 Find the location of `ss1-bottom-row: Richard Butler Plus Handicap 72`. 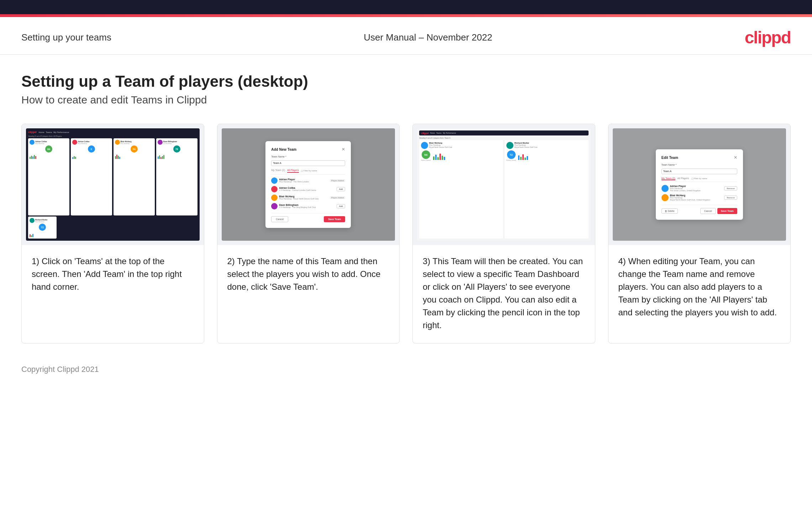

ss1-bottom-row: Richard Butler Plus Handicap 72 is located at coordinates (113, 228).